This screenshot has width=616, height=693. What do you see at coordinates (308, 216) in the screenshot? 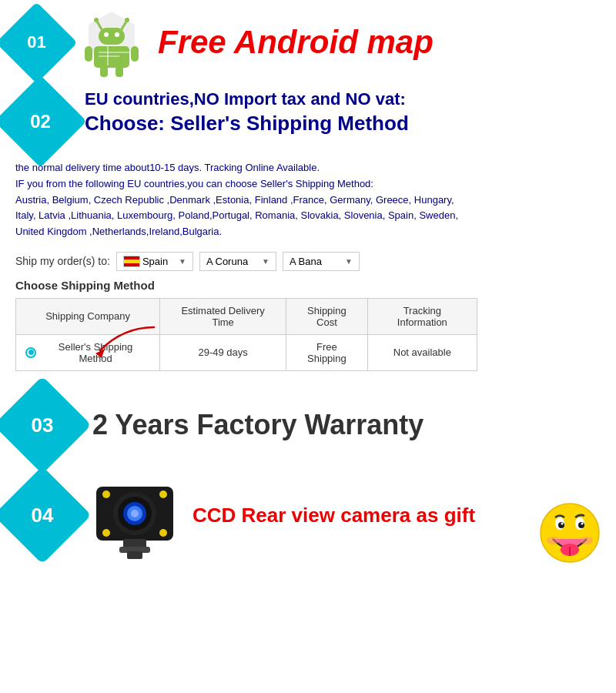
I see `desc-line4: Italy, Latvia ,Lithuania, Luxembourg, Po…` at bounding box center [308, 216].